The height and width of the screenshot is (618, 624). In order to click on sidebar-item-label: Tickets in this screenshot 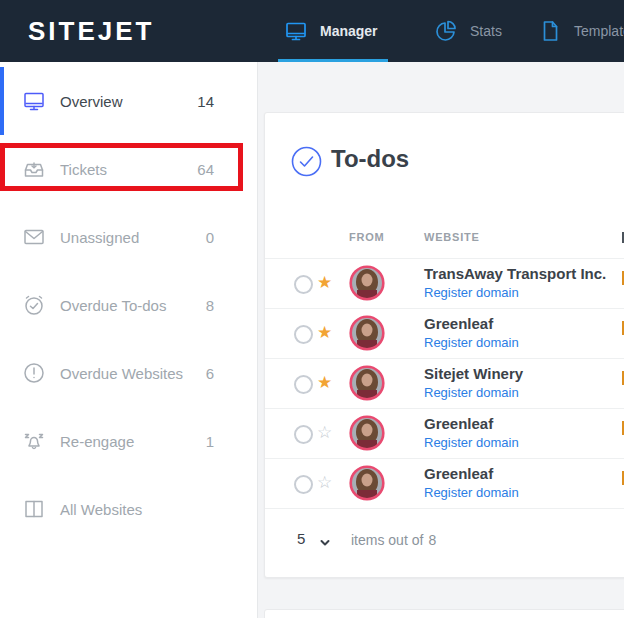, I will do `click(128, 170)`.